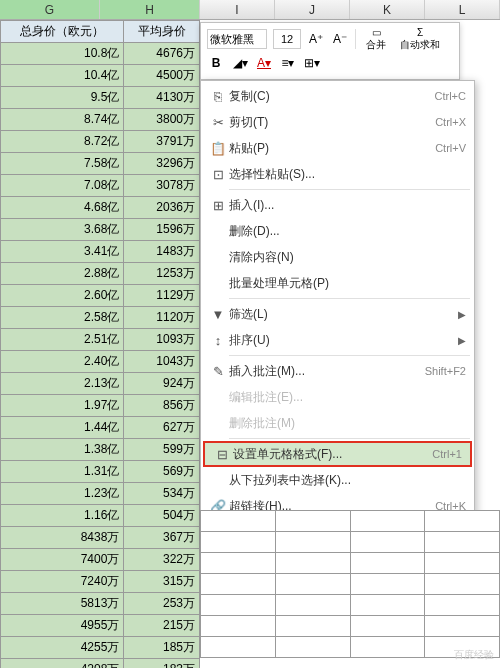  Describe the element at coordinates (162, 98) in the screenshot. I see `cell: 4130万` at that location.